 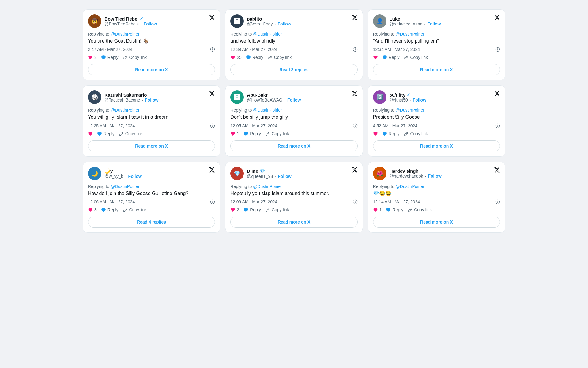 I want to click on like-button: 8, so click(x=92, y=210).